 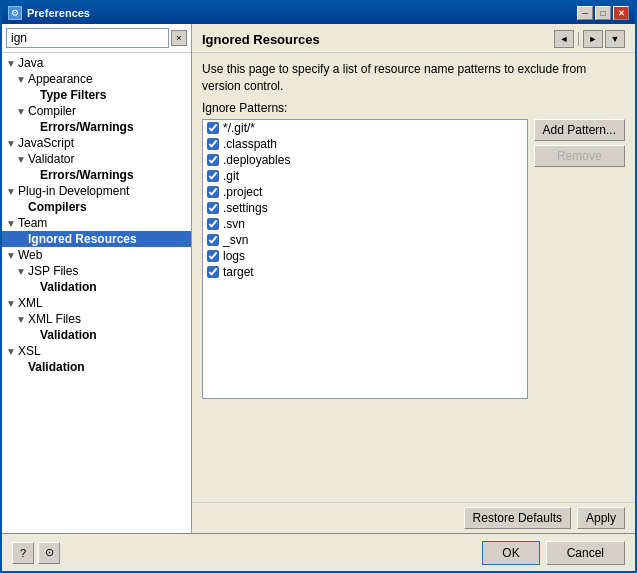 What do you see at coordinates (365, 176) in the screenshot?
I see `pattern-item-git: .git` at bounding box center [365, 176].